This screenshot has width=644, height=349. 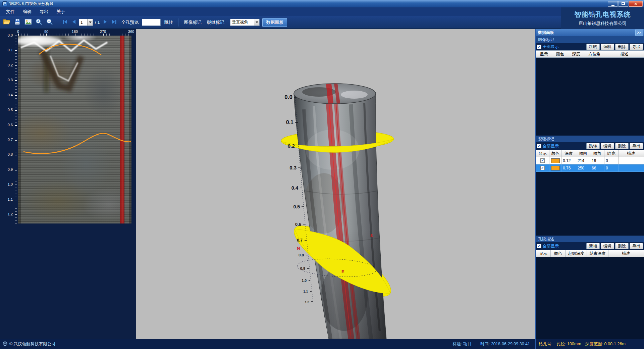 What do you see at coordinates (65, 22) in the screenshot?
I see `first-page-icon` at bounding box center [65, 22].